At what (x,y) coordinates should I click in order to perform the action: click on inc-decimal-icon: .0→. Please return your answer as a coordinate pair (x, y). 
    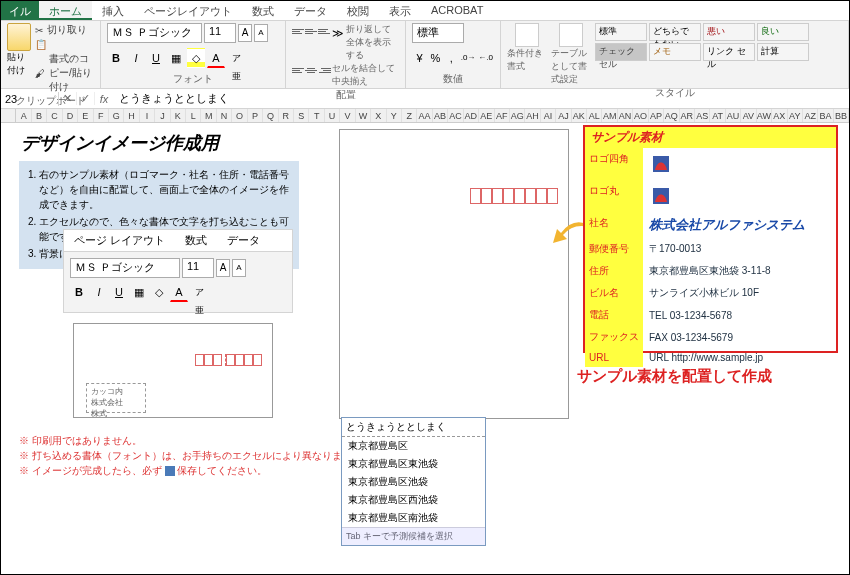
    Looking at the image, I should click on (468, 58).